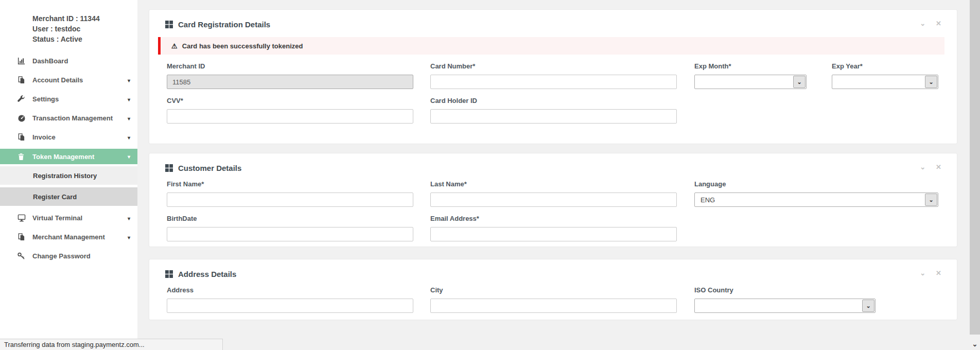  What do you see at coordinates (290, 306) in the screenshot?
I see `address-field` at bounding box center [290, 306].